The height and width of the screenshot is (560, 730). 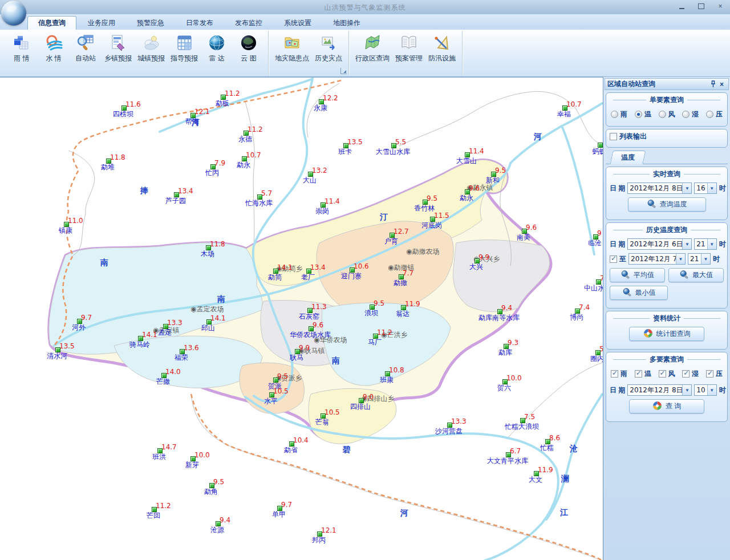 I want to click on checkbox-风: 风, so click(x=667, y=374).